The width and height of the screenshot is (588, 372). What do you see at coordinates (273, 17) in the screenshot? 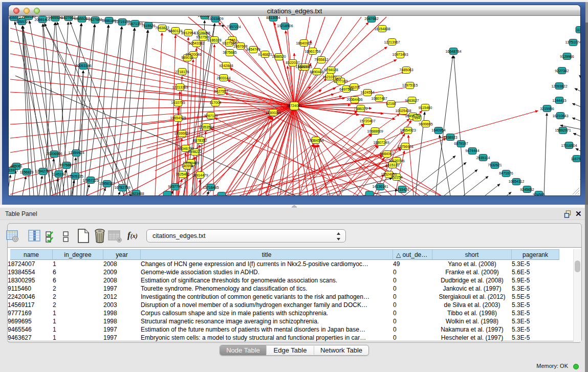
I see `svg-text: 8813054` at bounding box center [273, 17].